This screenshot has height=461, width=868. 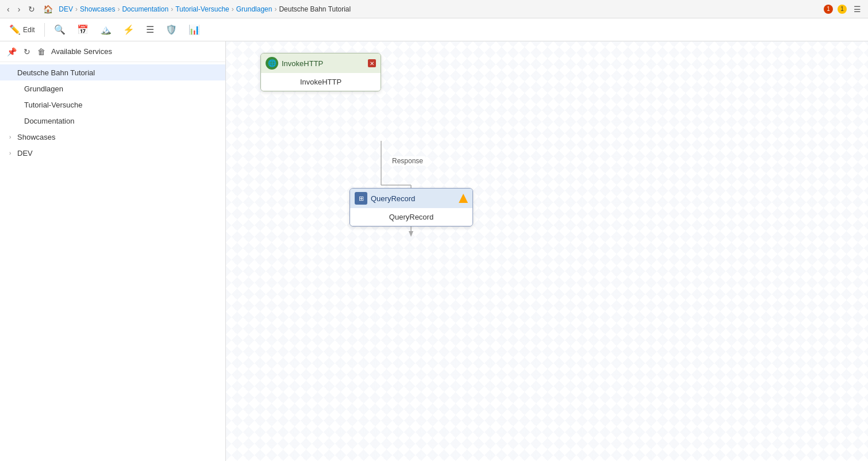 What do you see at coordinates (106, 30) in the screenshot?
I see `layers-icon: 🏔️` at bounding box center [106, 30].